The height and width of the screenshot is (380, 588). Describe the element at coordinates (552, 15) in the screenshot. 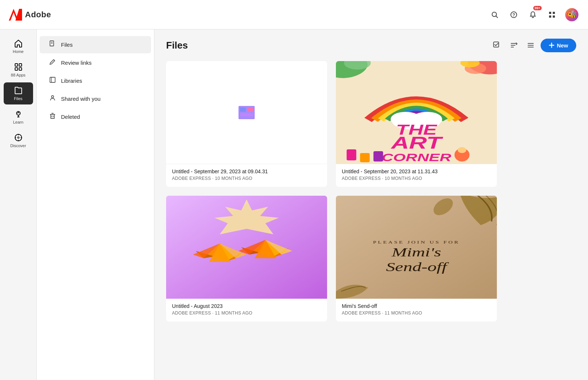

I see `grid-icon` at that location.